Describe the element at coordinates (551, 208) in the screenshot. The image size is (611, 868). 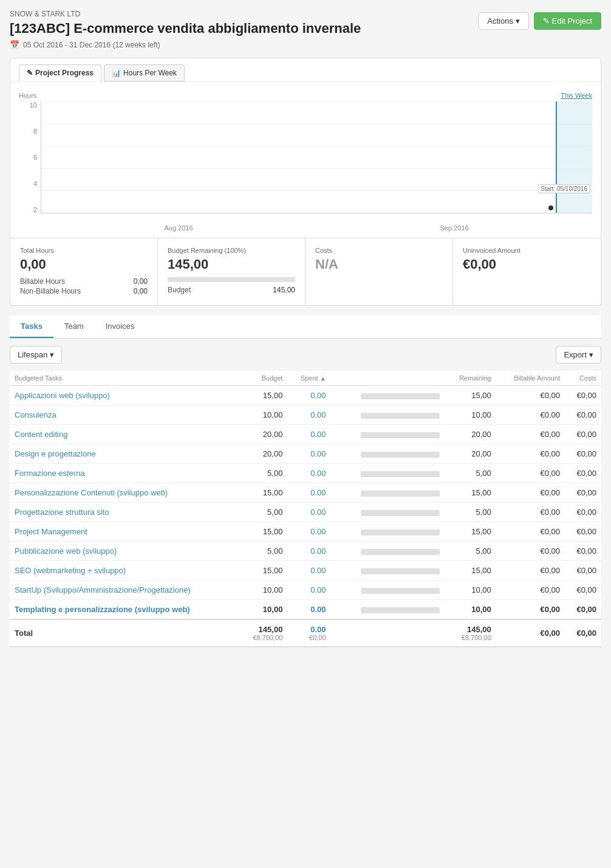
I see `data-point` at that location.